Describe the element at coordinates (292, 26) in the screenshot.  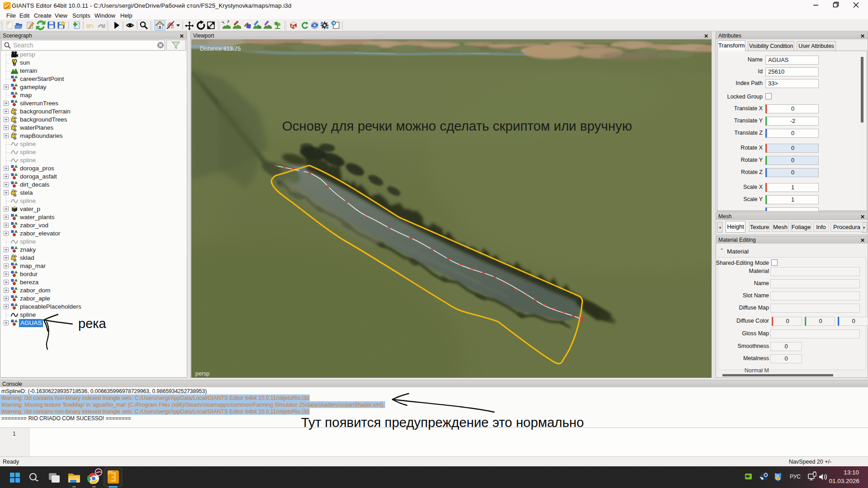
I see `svg-text: A` at that location.